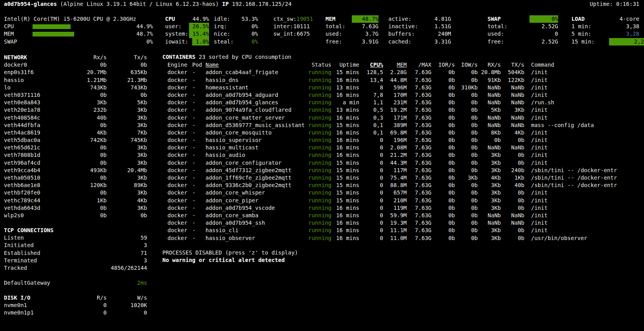 The width and height of the screenshot is (644, 331). What do you see at coordinates (256, 170) in the screenshot?
I see `name-cell: addon_45df7312_zigbee2mqtt` at bounding box center [256, 170].